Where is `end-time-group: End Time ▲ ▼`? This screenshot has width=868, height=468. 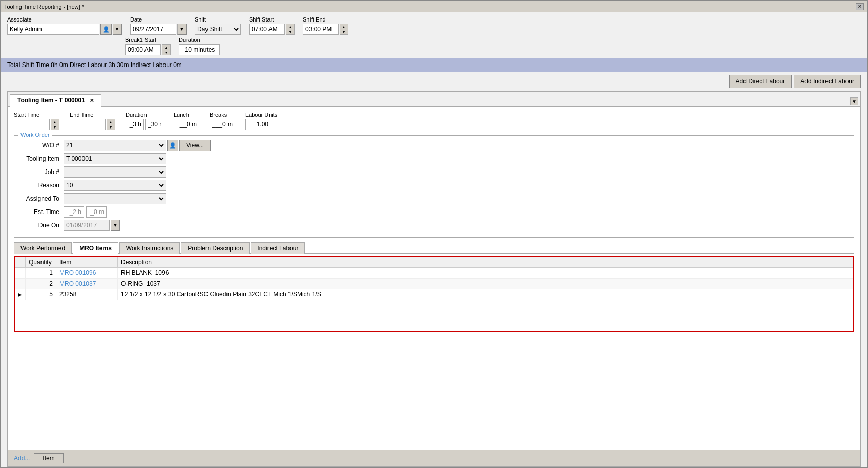
end-time-group: End Time ▲ ▼ is located at coordinates (92, 121).